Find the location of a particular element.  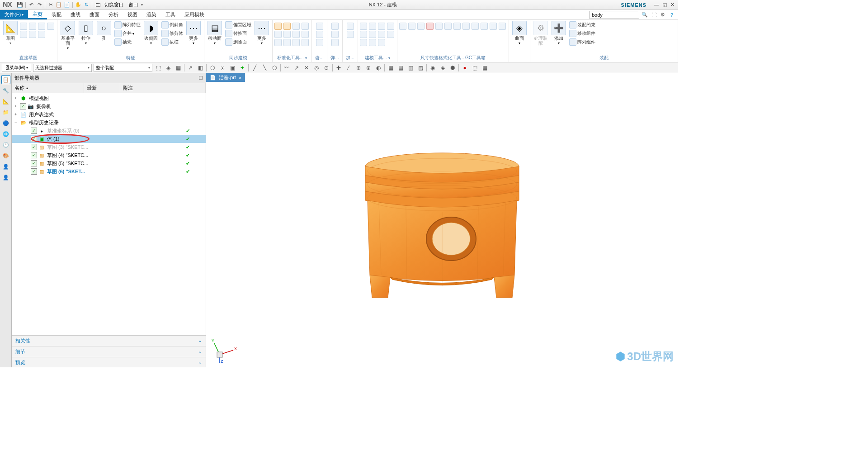

fb-icon: ✚ is located at coordinates (339, 68).